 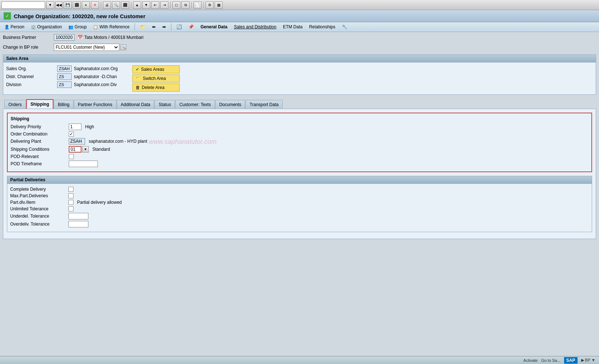 I want to click on max-part-label: Max.Part.Deliveries, so click(x=39, y=196).